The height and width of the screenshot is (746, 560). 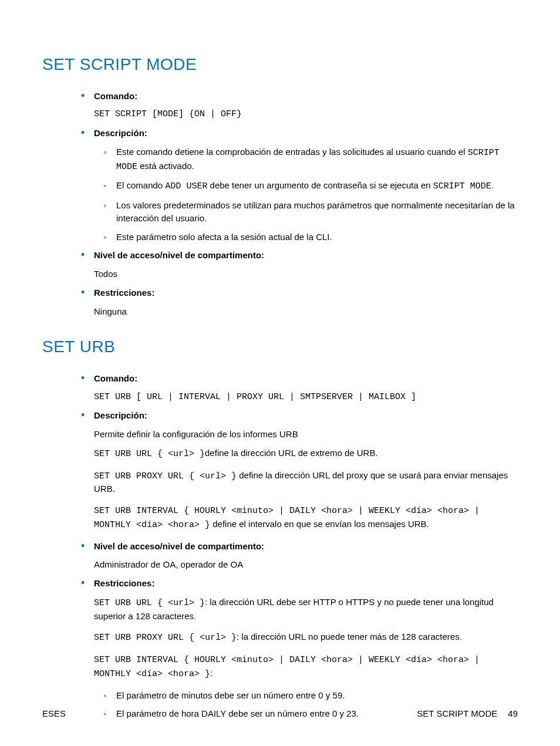 I want to click on item-descripcion: Descripción: Este comando detiene la com…, so click(x=306, y=185).